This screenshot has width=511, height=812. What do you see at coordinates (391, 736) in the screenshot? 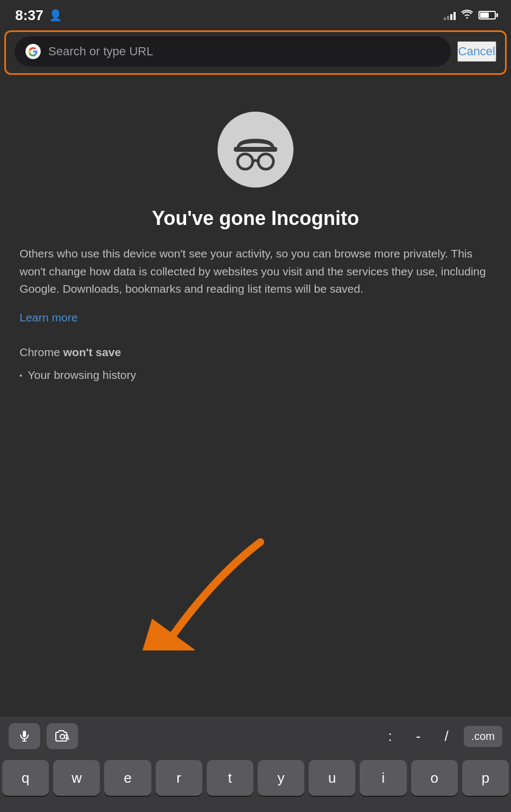
I see `colon-key: :` at bounding box center [391, 736].